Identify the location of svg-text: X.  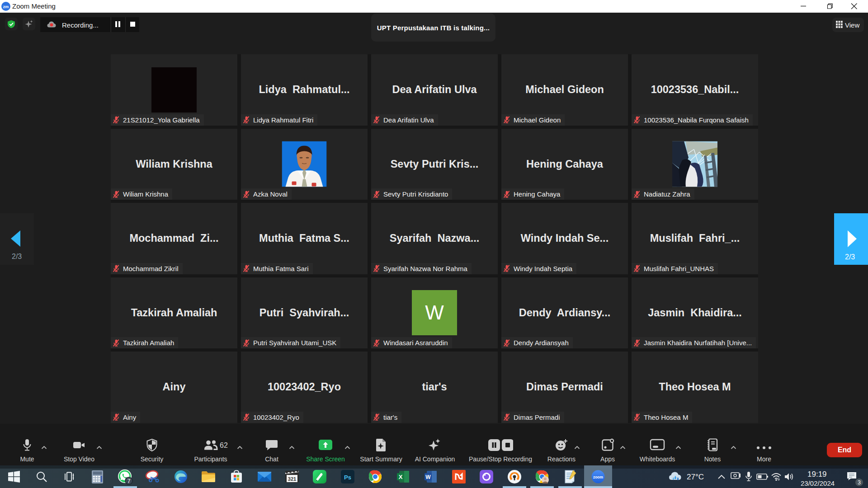
(401, 477).